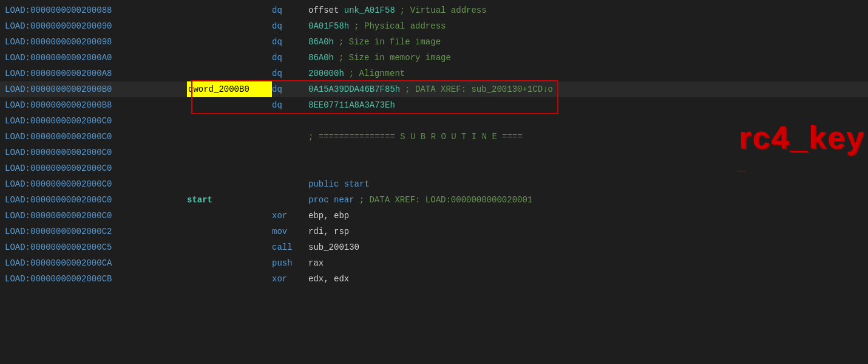  Describe the element at coordinates (96, 10) in the screenshot. I see `address: LOAD:0000000000200088` at that location.